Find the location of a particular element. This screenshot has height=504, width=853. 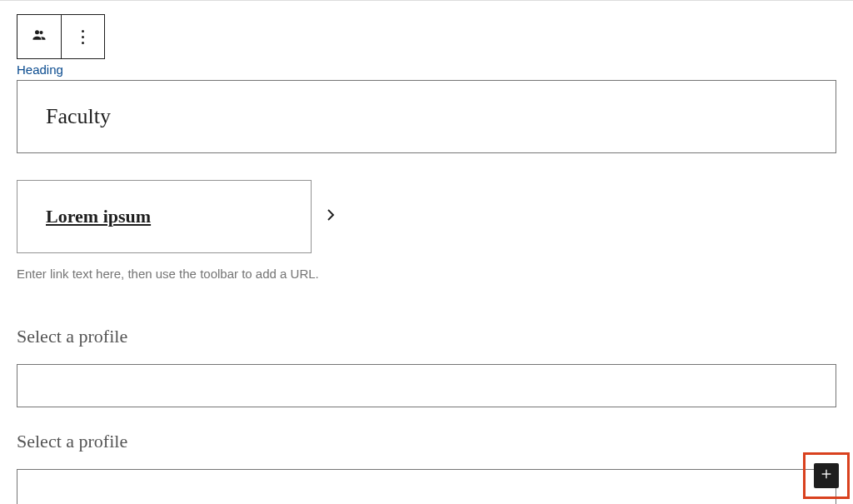

profile-label-1: Select a profile is located at coordinates (426, 337).